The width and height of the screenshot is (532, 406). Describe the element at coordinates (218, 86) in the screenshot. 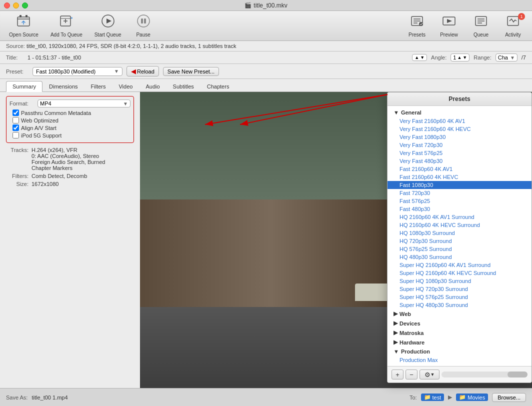

I see `tab-chapters: Chapters` at that location.